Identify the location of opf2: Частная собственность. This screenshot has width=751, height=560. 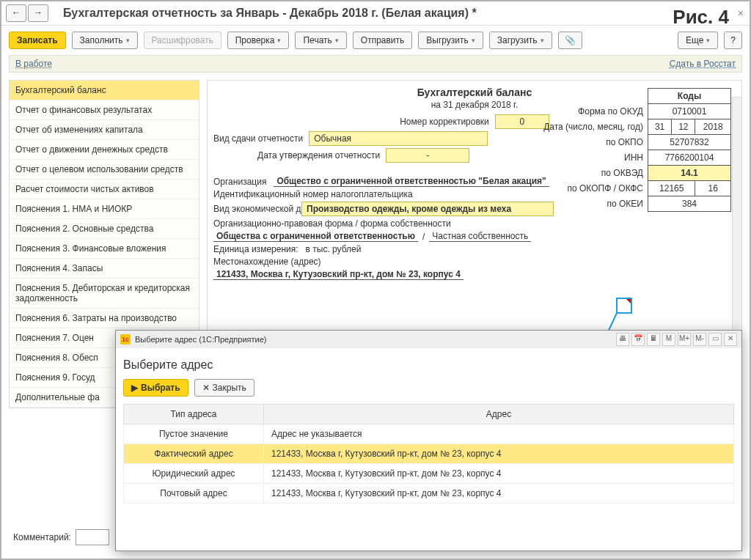
(480, 236).